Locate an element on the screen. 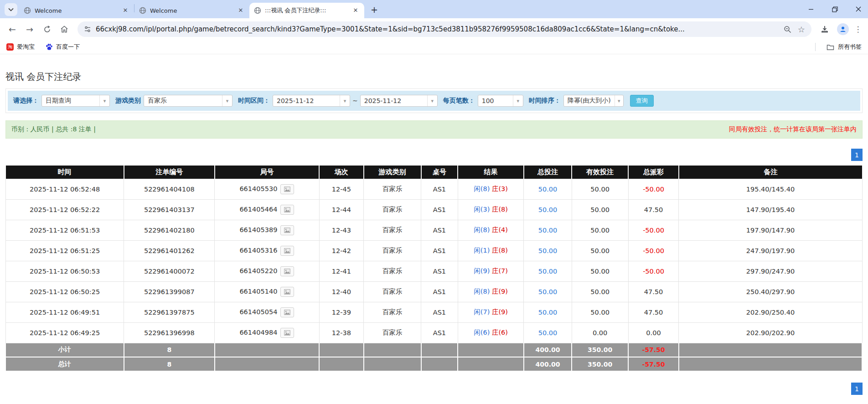 The image size is (868, 404). cell-session: 12-40 is located at coordinates (341, 292).